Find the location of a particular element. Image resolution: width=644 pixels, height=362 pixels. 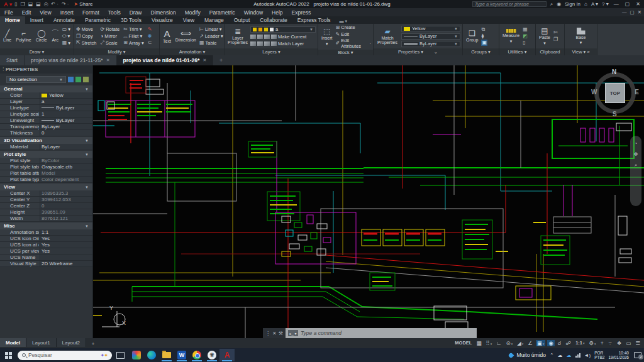

app-photos is located at coordinates (136, 355).